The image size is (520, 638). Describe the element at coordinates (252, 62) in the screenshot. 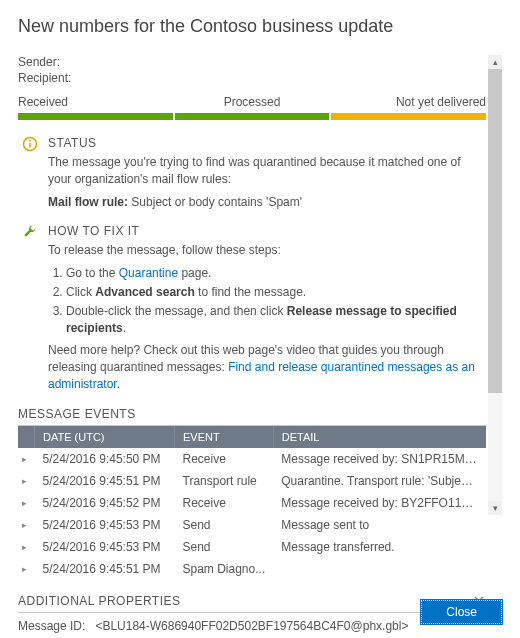

I see `sender-line: Sender:` at that location.